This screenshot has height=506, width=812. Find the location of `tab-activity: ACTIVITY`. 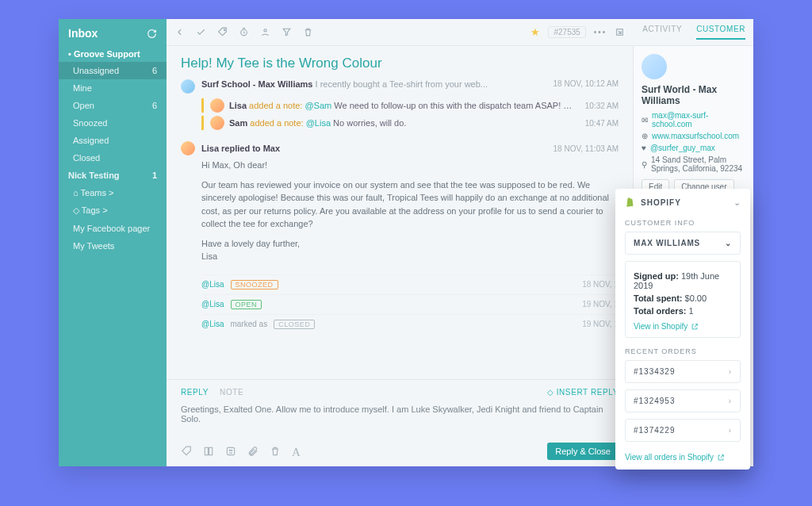

tab-activity: ACTIVITY is located at coordinates (662, 32).